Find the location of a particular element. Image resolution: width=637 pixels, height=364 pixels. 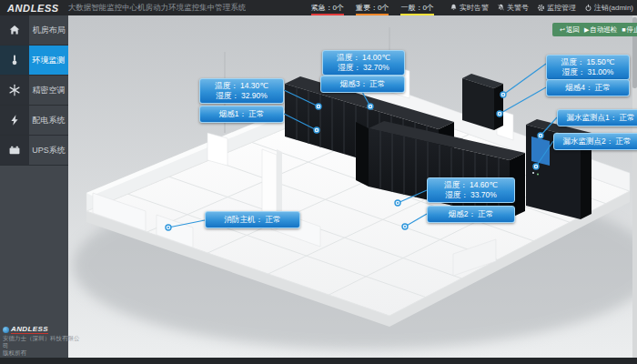

menu-item-monitor-admin: 监控管理 is located at coordinates (557, 7).